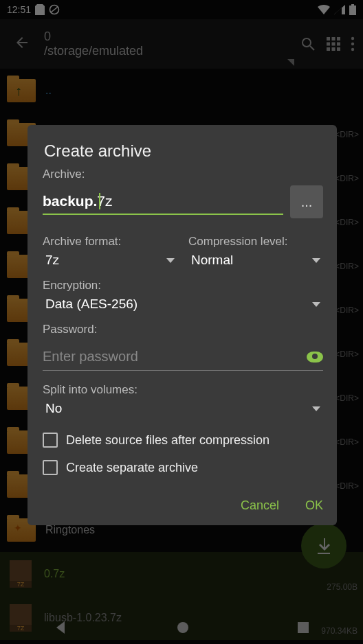  I want to click on dialog-title: Create archive, so click(184, 151).